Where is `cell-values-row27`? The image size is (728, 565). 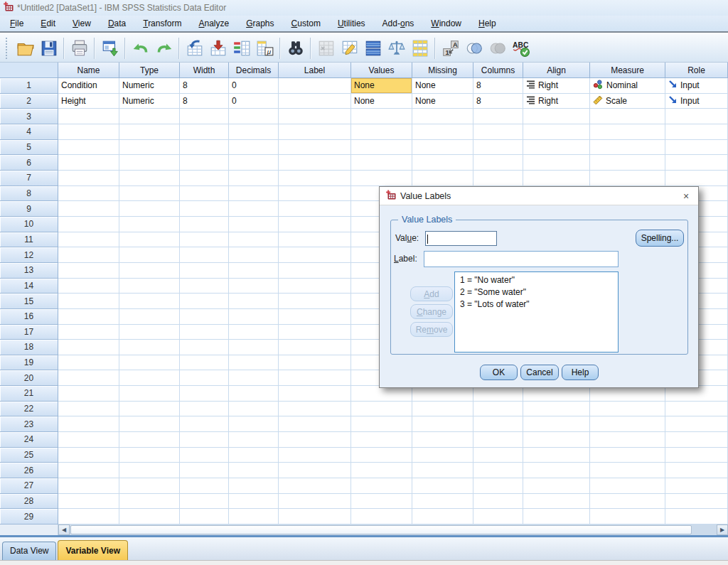 cell-values-row27 is located at coordinates (382, 486).